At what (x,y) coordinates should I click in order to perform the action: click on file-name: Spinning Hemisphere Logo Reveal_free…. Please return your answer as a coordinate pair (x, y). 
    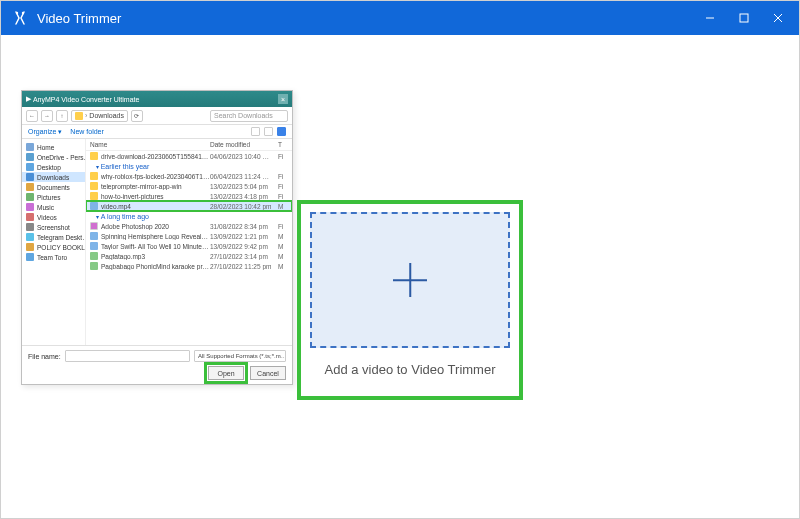
    Looking at the image, I should click on (156, 236).